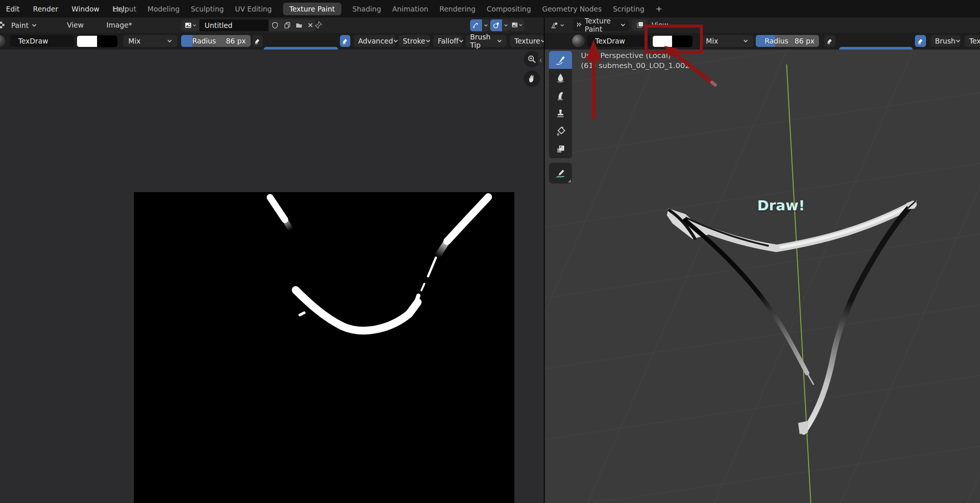 Image resolution: width=980 pixels, height=503 pixels. Describe the element at coordinates (777, 41) in the screenshot. I see `radius-label: Radius` at that location.